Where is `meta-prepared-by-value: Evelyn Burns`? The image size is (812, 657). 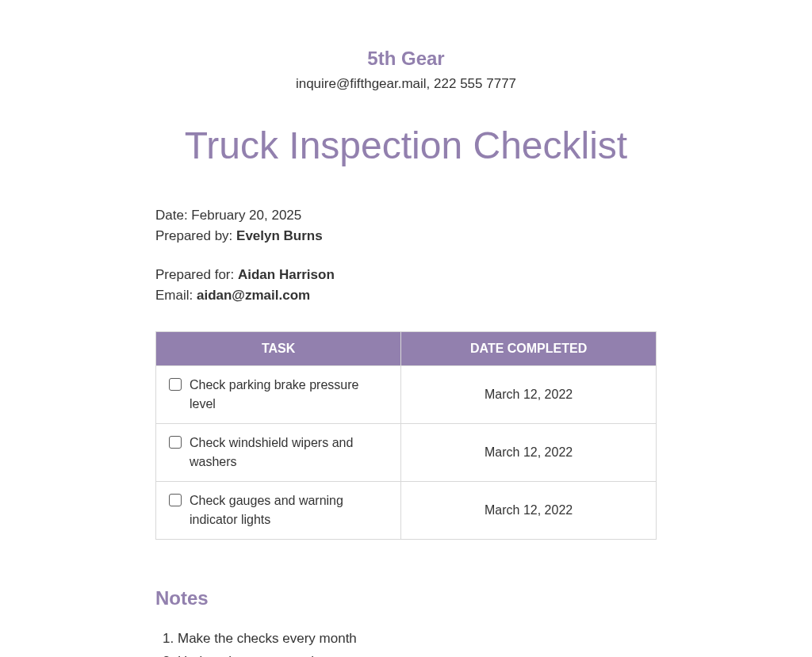 meta-prepared-by-value: Evelyn Burns is located at coordinates (279, 236).